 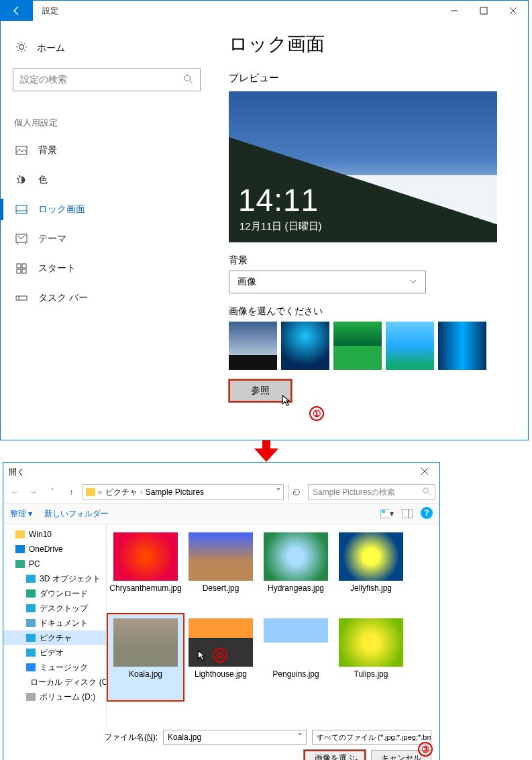 What do you see at coordinates (55, 638) in the screenshot?
I see `tree-item: ピクチャ` at bounding box center [55, 638].